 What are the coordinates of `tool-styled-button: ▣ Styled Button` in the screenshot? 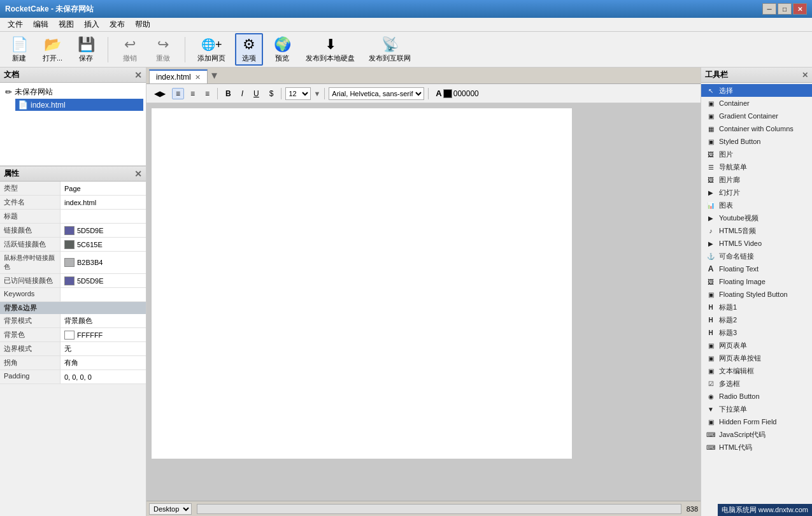 It's located at (757, 141).